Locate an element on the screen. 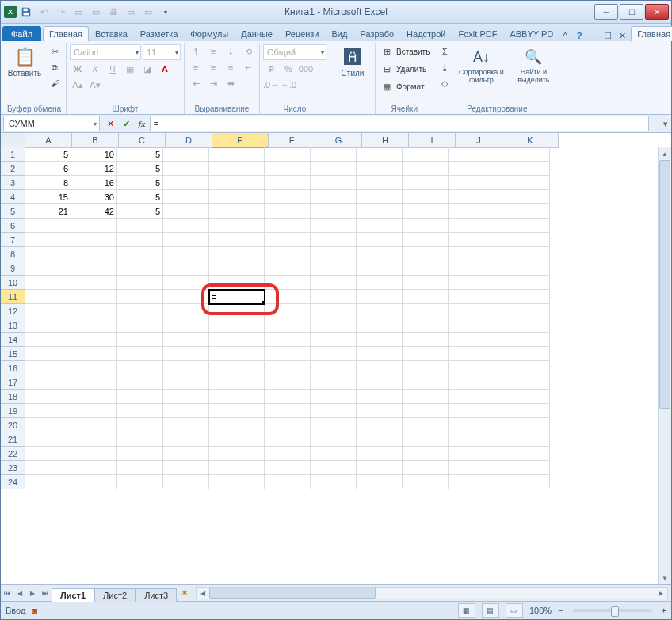  cell-C6 is located at coordinates (140, 226).